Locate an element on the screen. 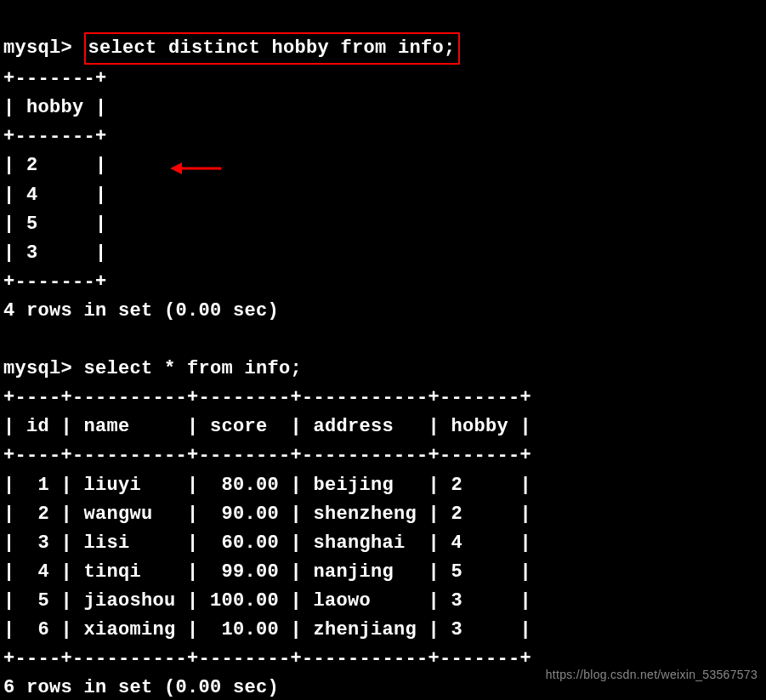  query1-status: 4 rows in set (0.00 sec) is located at coordinates (141, 311).